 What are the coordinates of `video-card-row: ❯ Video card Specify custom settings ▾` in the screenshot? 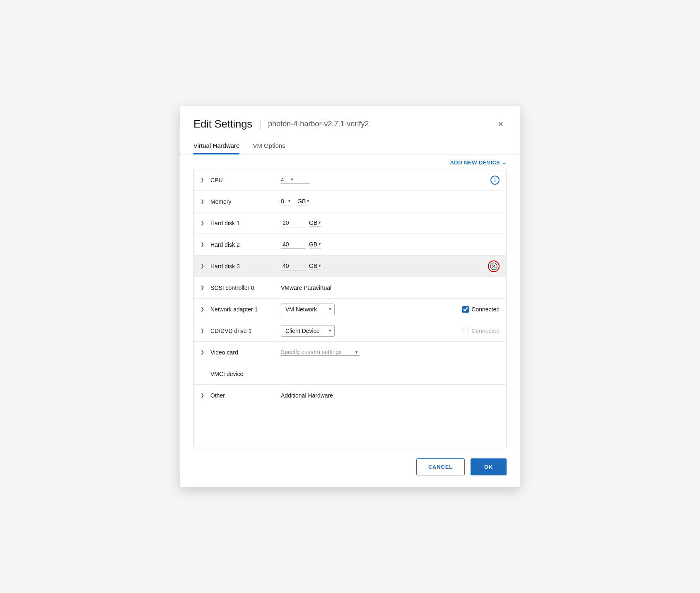 It's located at (350, 352).